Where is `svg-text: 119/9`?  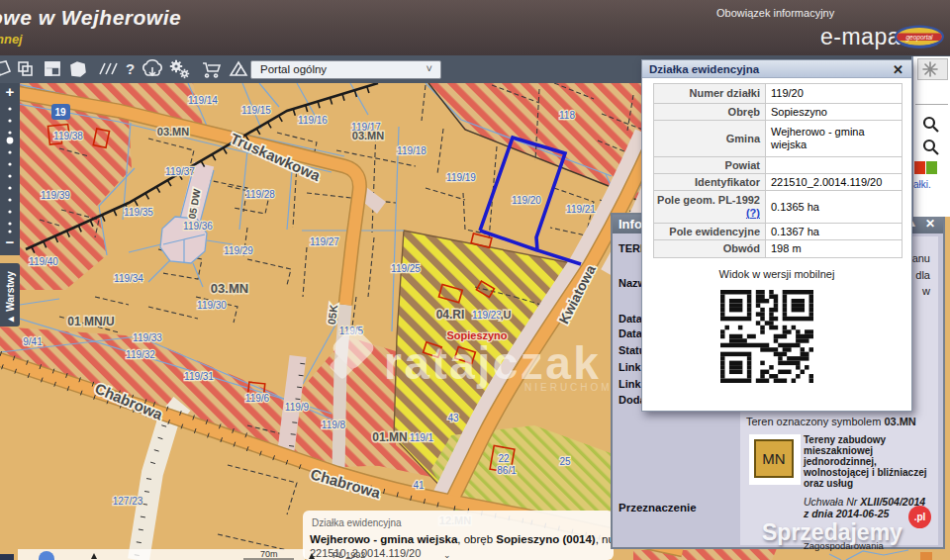 svg-text: 119/9 is located at coordinates (297, 408).